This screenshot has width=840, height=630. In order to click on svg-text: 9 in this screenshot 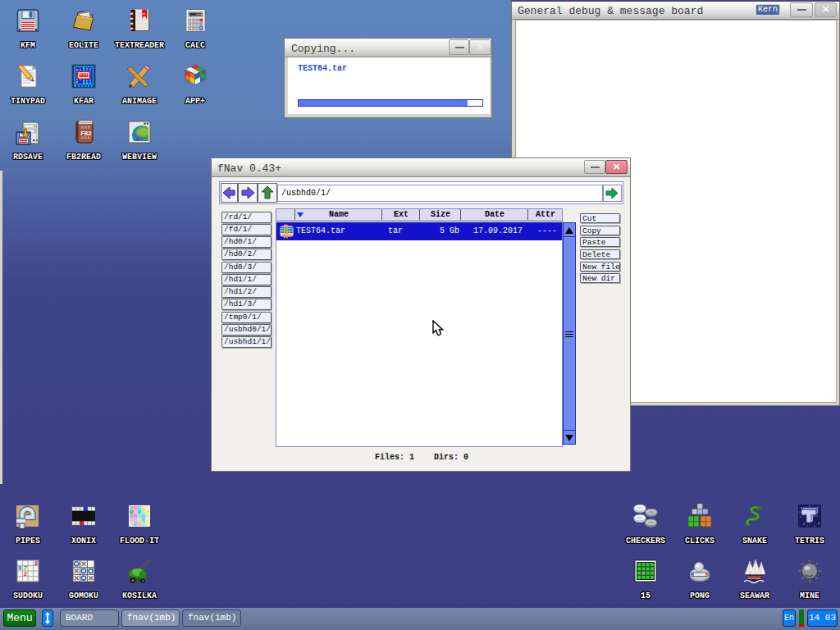, I will do `click(20, 568)`.